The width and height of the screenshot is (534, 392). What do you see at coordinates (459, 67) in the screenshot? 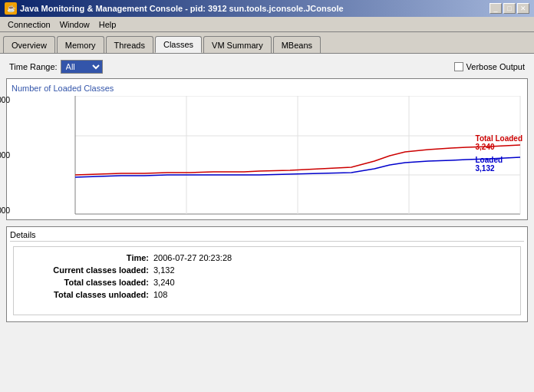
I see `verbose-checkbox` at bounding box center [459, 67].